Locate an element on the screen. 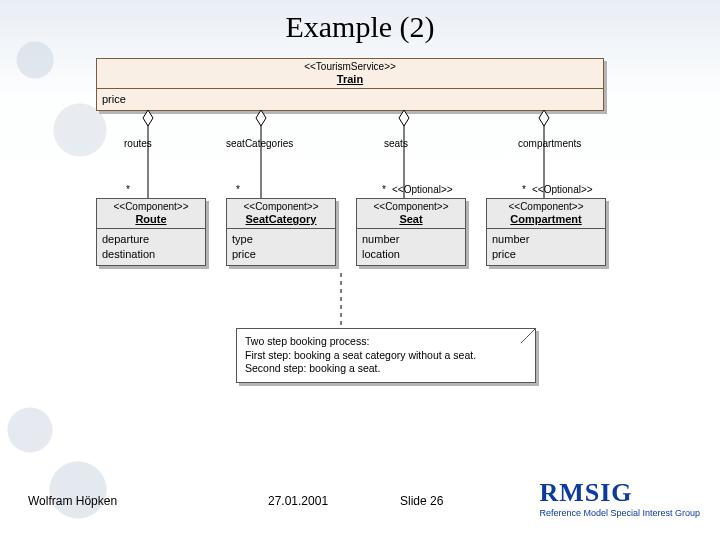  footer-author: Wolfram Höpken is located at coordinates (72, 501).